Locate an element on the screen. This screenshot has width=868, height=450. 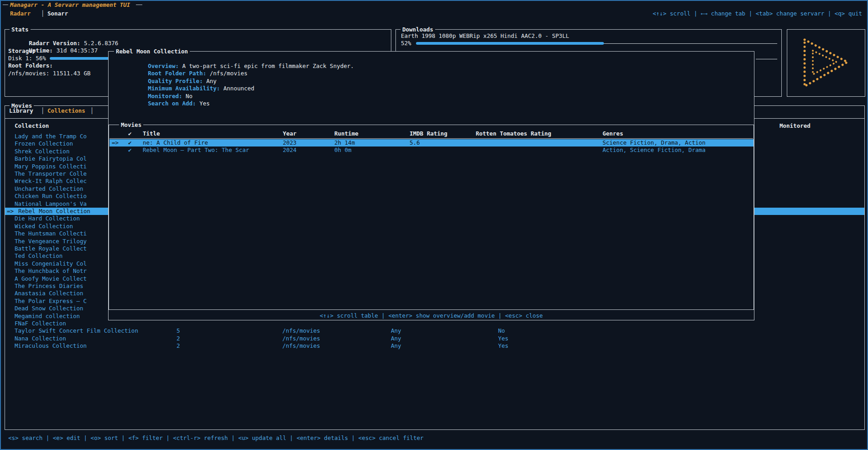
collection-name: Mary Poppins Collecti is located at coordinates (51, 167).